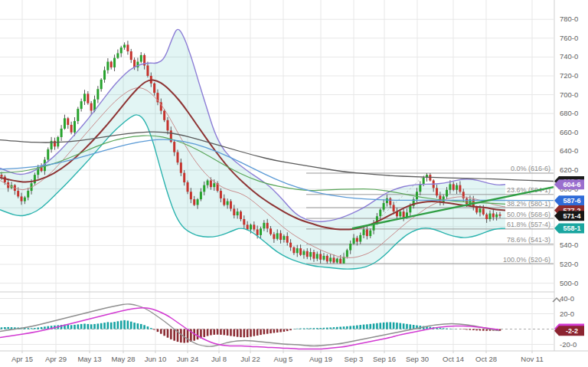  Describe the element at coordinates (570, 331) in the screenshot. I see `macd-value-tag: -2-2` at that location.